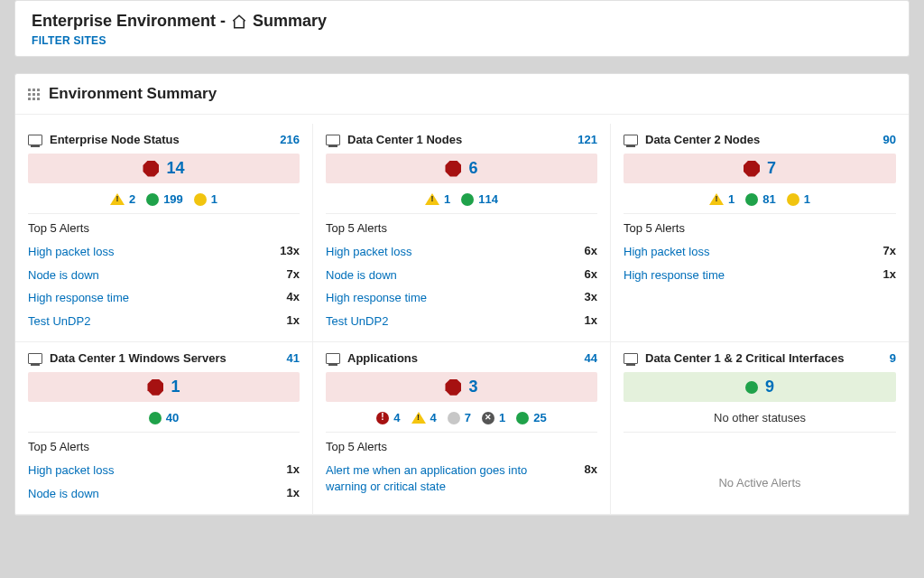 The width and height of the screenshot is (924, 578). Describe the element at coordinates (454, 418) in the screenshot. I see `status-unknown-icon` at that location.